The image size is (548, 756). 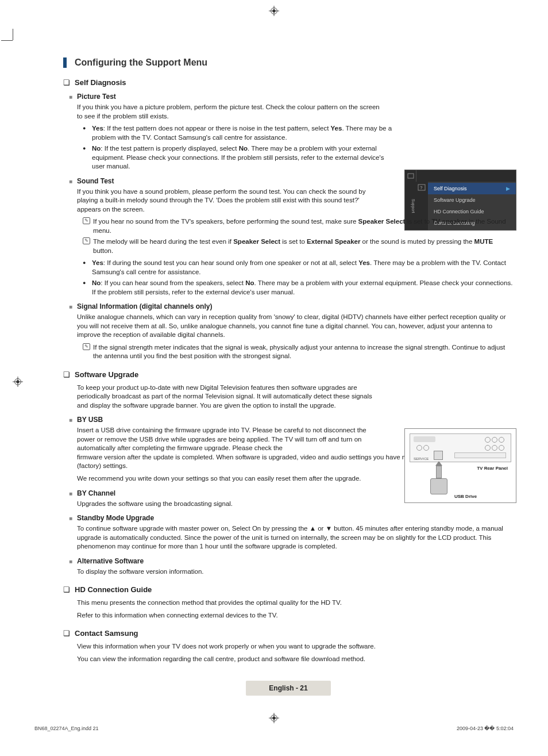 I want to click on doc-timestamp: 2009-04-23 �� 5:02:04, so click(x=485, y=728).